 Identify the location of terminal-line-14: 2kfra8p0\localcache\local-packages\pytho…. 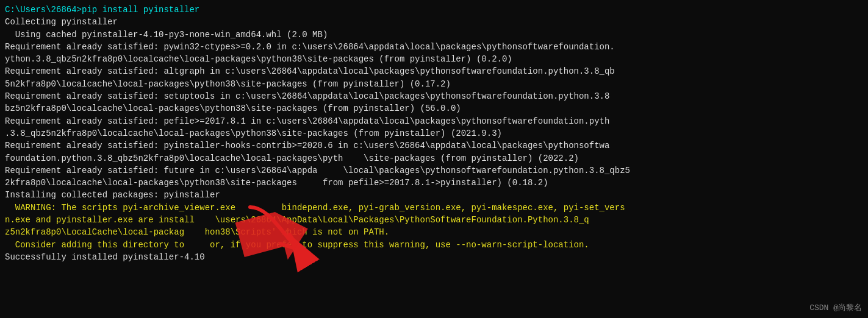
(434, 183).